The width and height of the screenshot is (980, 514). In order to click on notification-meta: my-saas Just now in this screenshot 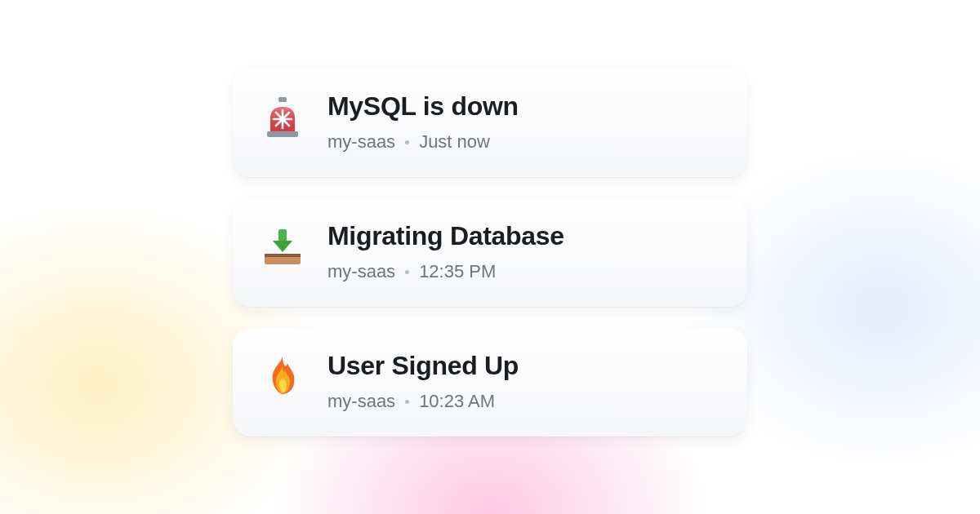, I will do `click(423, 142)`.